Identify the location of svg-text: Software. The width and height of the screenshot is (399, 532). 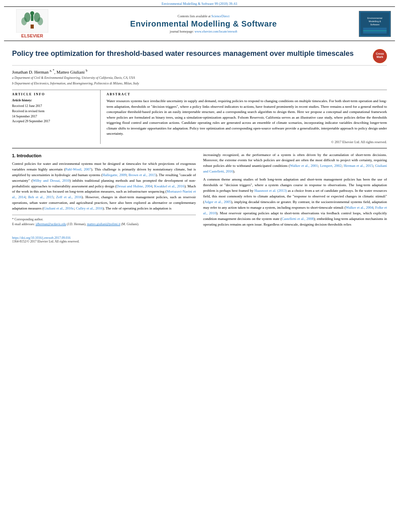
(375, 24).